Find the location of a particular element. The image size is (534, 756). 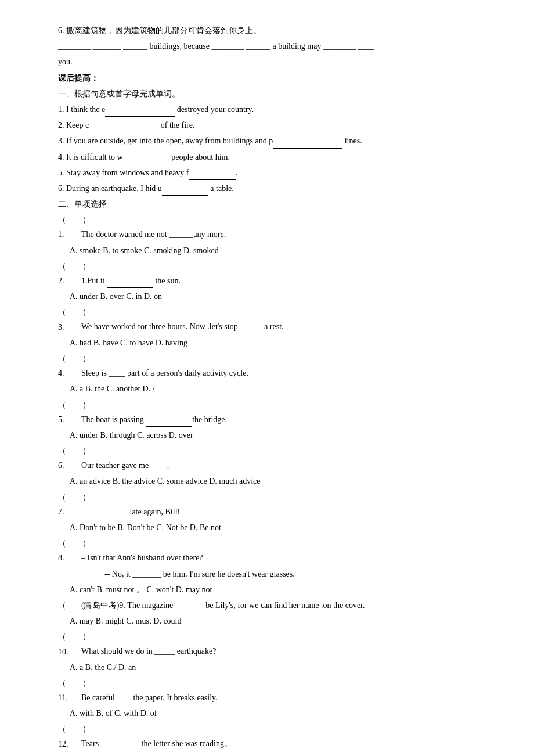

blank2: _______ is located at coordinates (107, 46).